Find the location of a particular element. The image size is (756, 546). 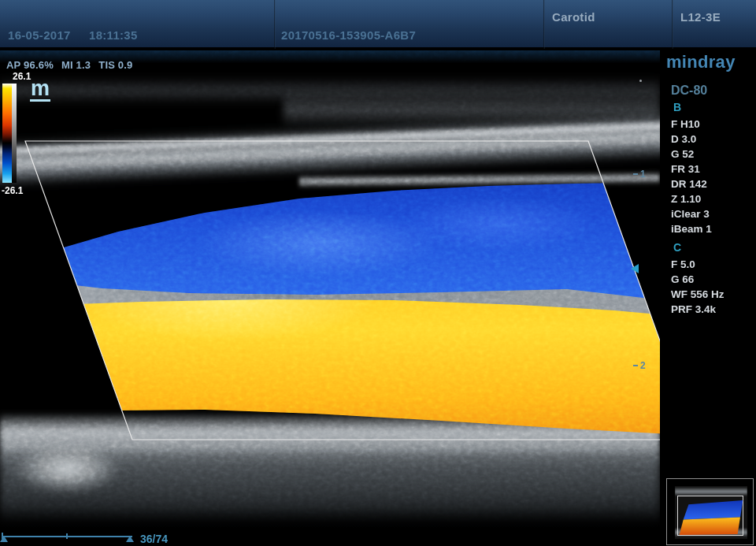

doppler-color-strip is located at coordinates (7, 133).